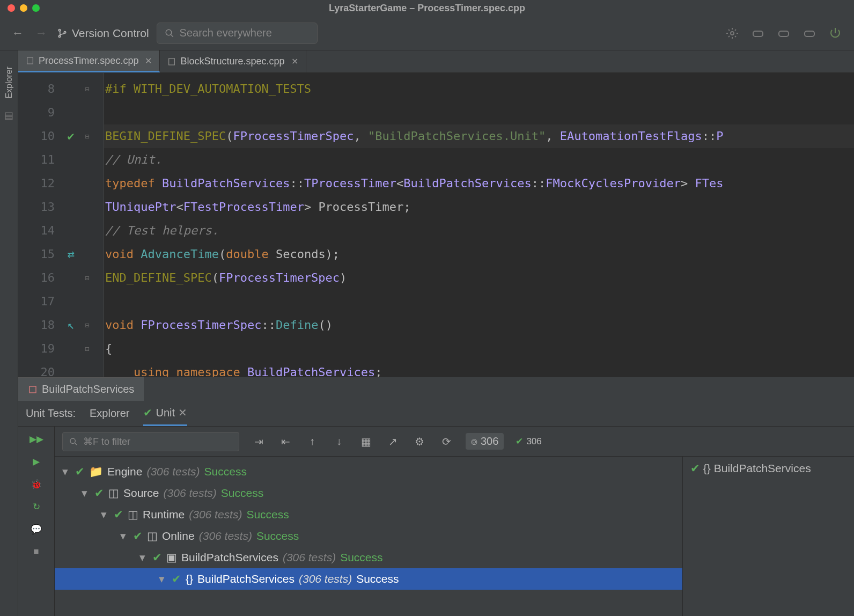 The image size is (854, 616). I want to click on node-name: Engine, so click(124, 472).